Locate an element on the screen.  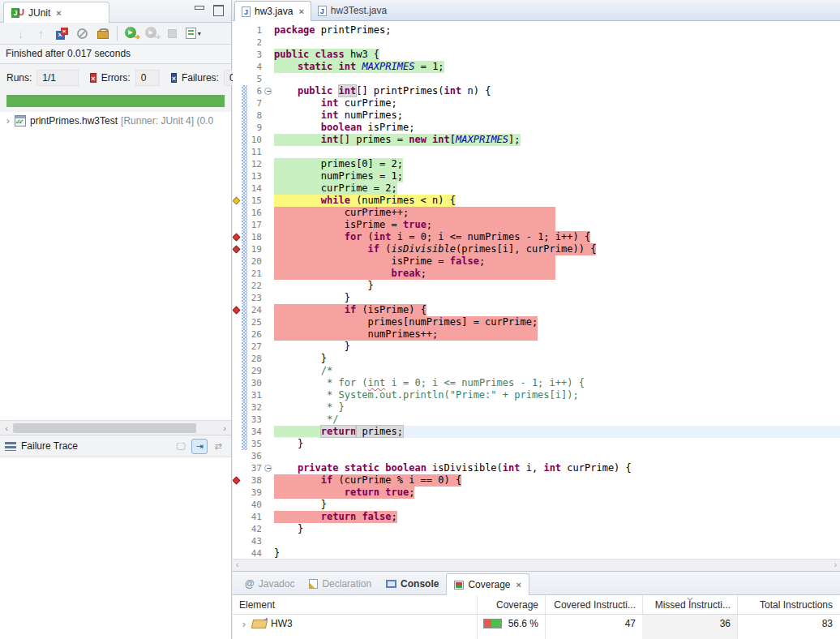
code-text: isPrime = false; is located at coordinates (557, 261).